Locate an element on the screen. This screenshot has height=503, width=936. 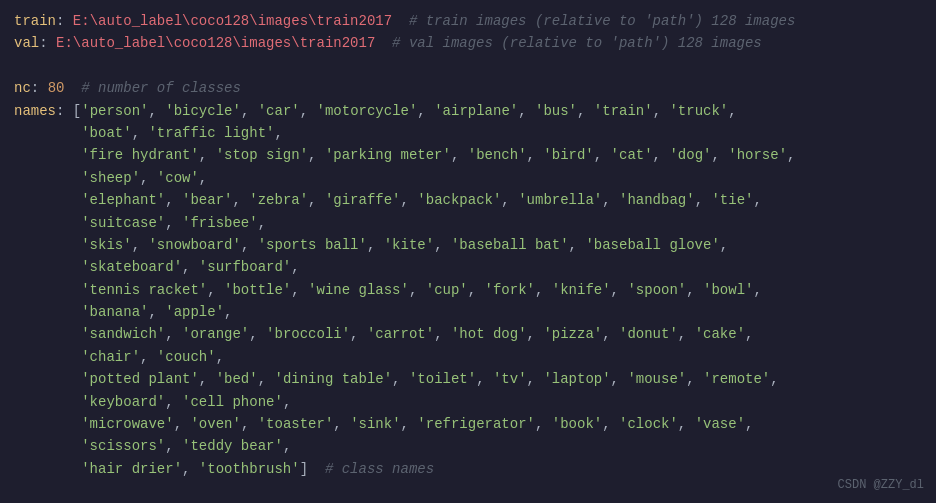
line-9: 'elephant', 'bear', 'zebra', 'giraffe', … is located at coordinates (468, 200).